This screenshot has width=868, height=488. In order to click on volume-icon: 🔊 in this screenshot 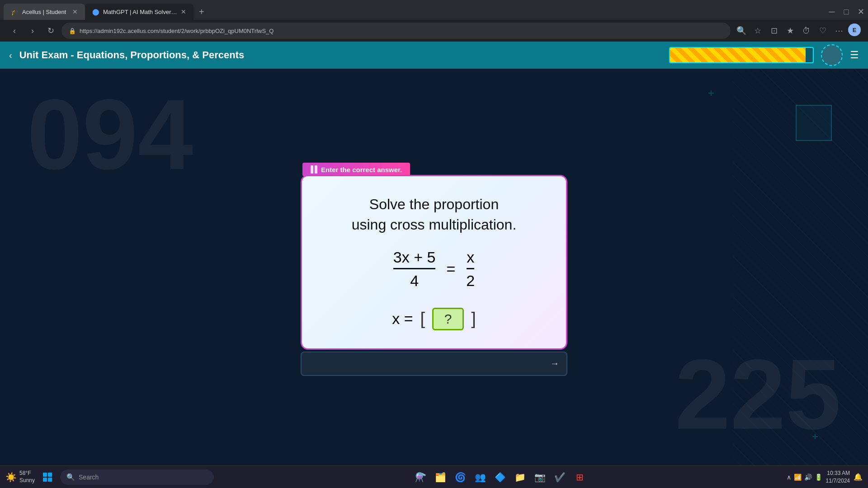, I will do `click(808, 477)`.